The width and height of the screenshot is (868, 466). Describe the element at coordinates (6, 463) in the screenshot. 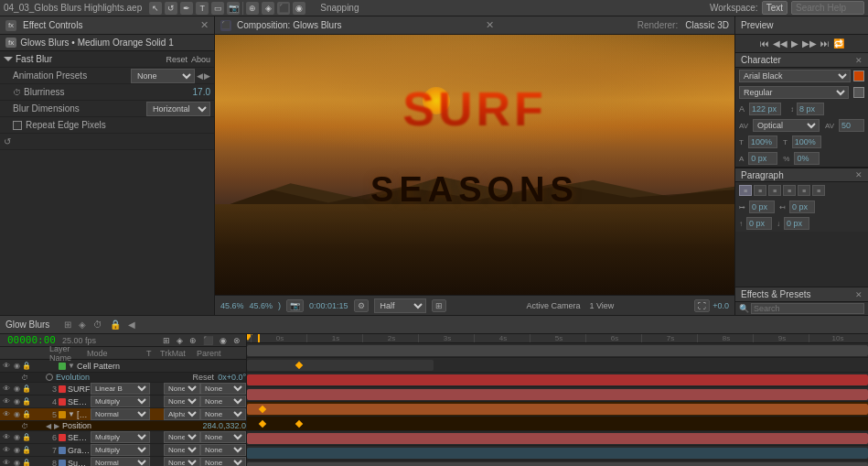

I see `layer-eye-sunset: 👁` at that location.